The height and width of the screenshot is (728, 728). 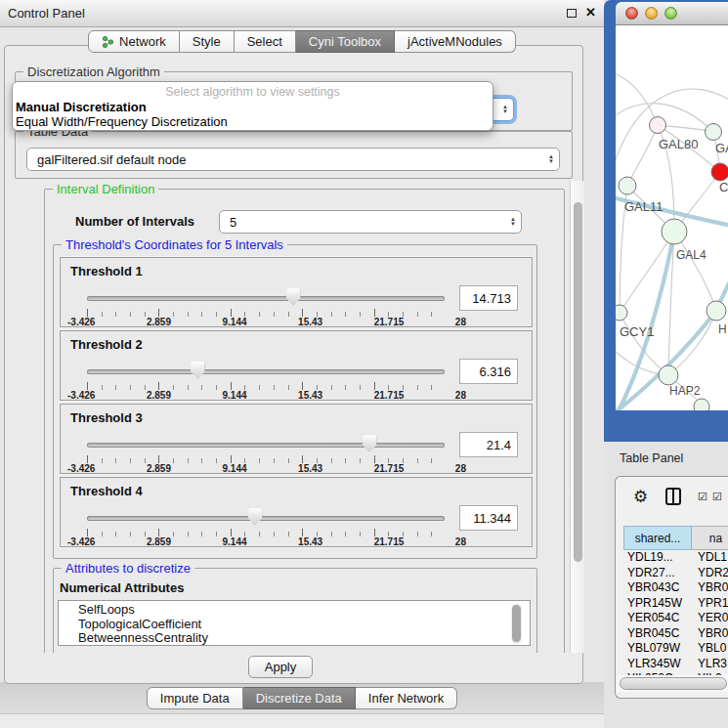 What do you see at coordinates (668, 375) in the screenshot?
I see `node-hap2` at bounding box center [668, 375].